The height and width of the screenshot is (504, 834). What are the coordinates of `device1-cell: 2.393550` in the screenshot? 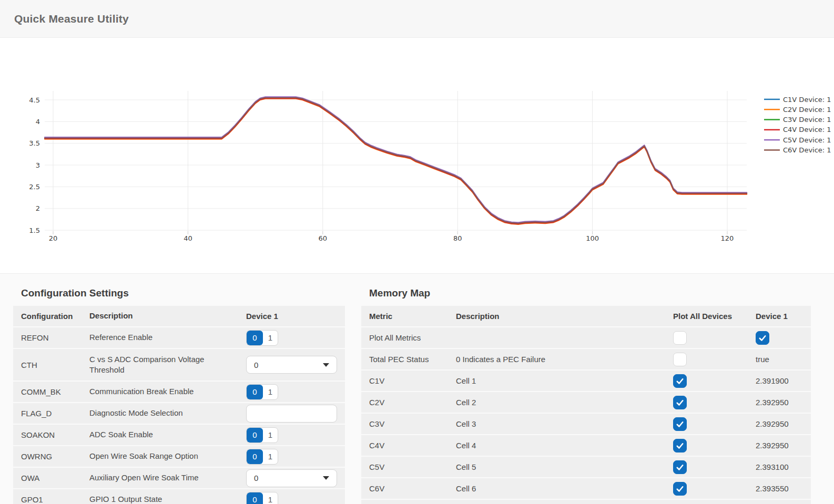 It's located at (784, 489).